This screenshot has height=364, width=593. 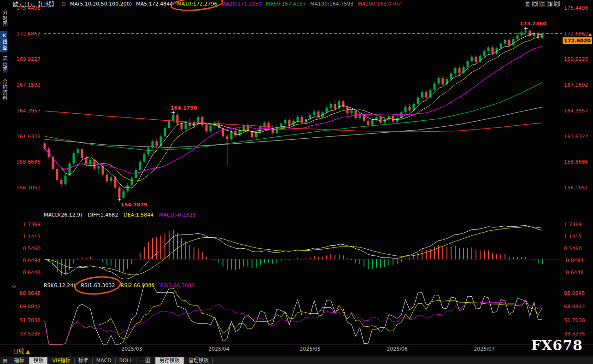 What do you see at coordinates (576, 8) in the screenshot?
I see `y-axis-label: 175.4498` at bounding box center [576, 8].